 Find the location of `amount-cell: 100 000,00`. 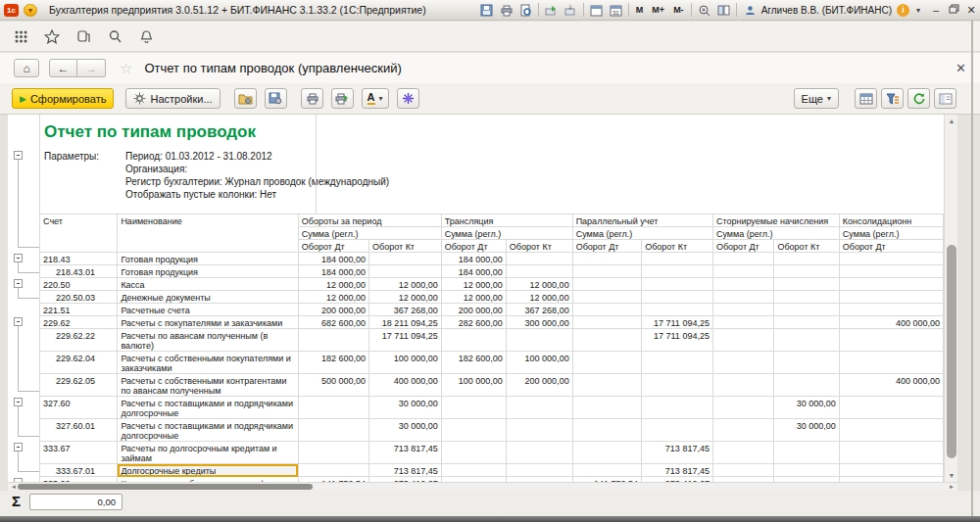

amount-cell: 100 000,00 is located at coordinates (406, 362).